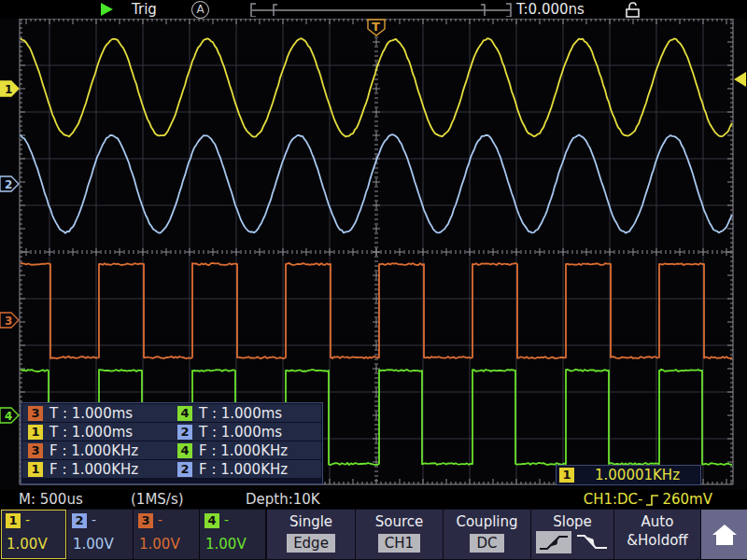 Image resolution: width=747 pixels, height=560 pixels. I want to click on measurement-ch4-frequency: 4F : 1.000KHz, so click(247, 450).